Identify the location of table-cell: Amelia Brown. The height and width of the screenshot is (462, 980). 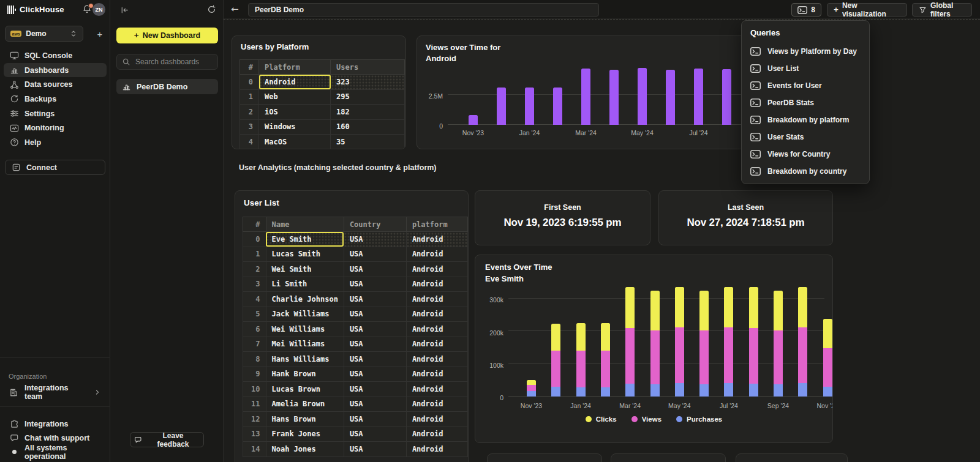
(305, 404).